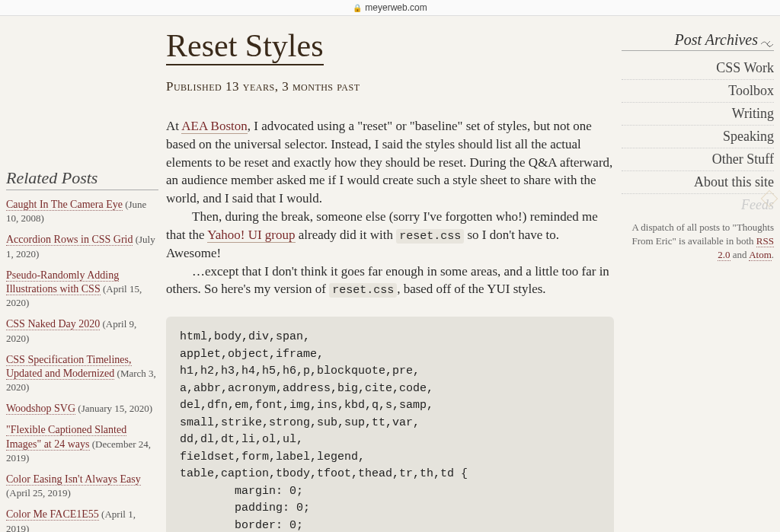 The height and width of the screenshot is (532, 780). Describe the element at coordinates (390, 281) in the screenshot. I see `paragraph-3: …except that I don't think it goes far e…` at that location.